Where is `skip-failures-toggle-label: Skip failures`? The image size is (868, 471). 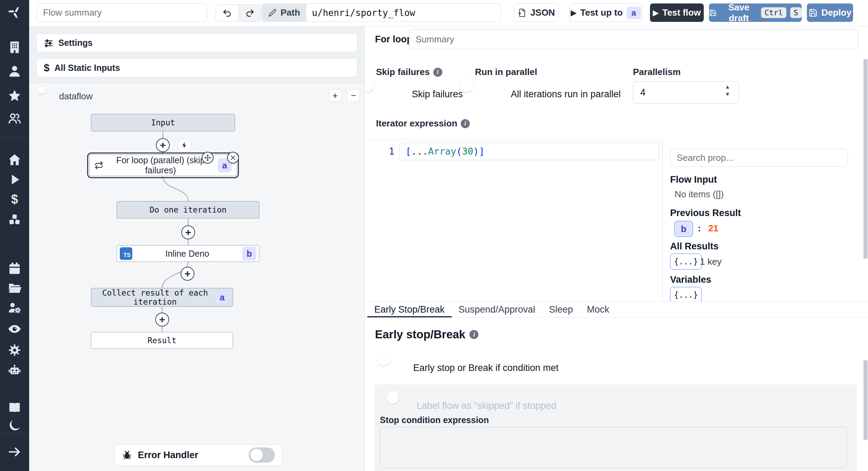 skip-failures-toggle-label: Skip failures is located at coordinates (437, 94).